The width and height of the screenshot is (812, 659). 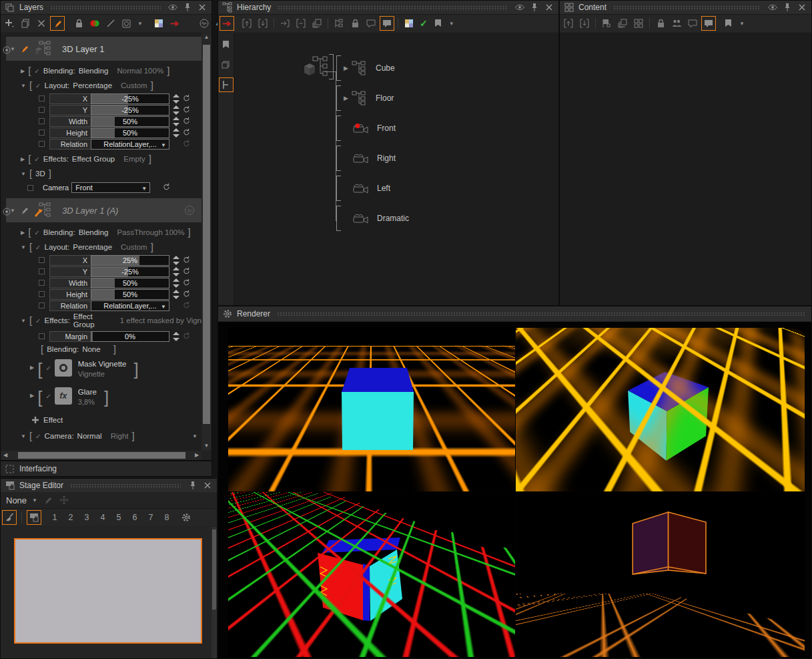 I want to click on grid-view-icon, so click(x=639, y=23).